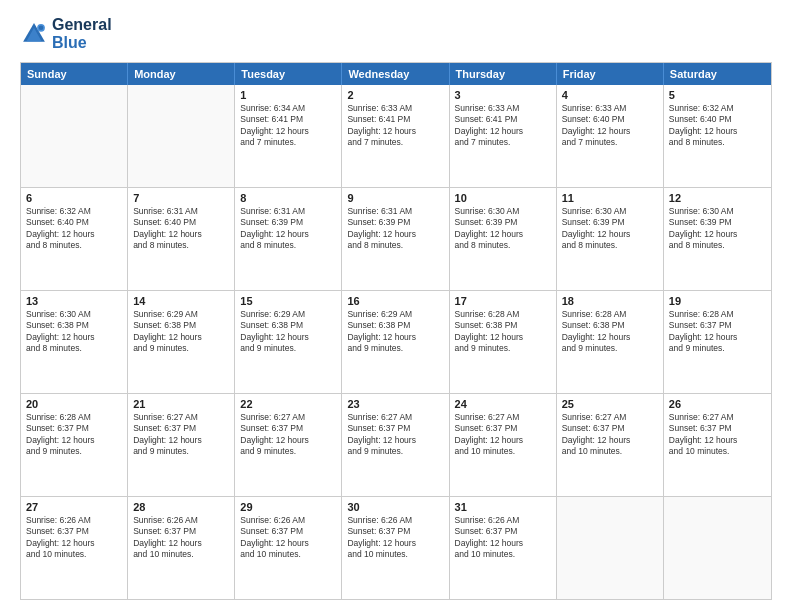 Image resolution: width=792 pixels, height=612 pixels. Describe the element at coordinates (610, 301) in the screenshot. I see `day-number: 18` at that location.